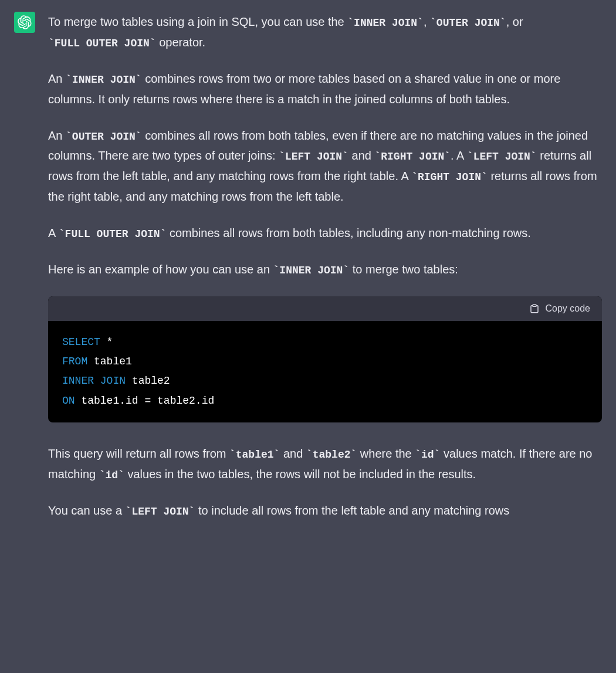 This screenshot has width=616, height=673. What do you see at coordinates (161, 269) in the screenshot?
I see `text: Here is an example of how you can use an` at bounding box center [161, 269].